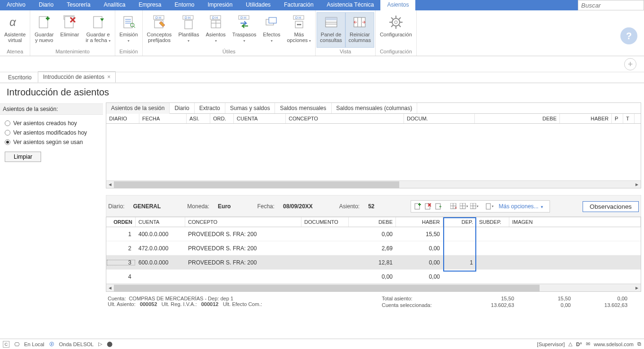 This screenshot has height=349, width=644. Describe the element at coordinates (215, 30) in the screenshot. I see `ribbon-asientos-button: D HAsientos ▾` at that location.